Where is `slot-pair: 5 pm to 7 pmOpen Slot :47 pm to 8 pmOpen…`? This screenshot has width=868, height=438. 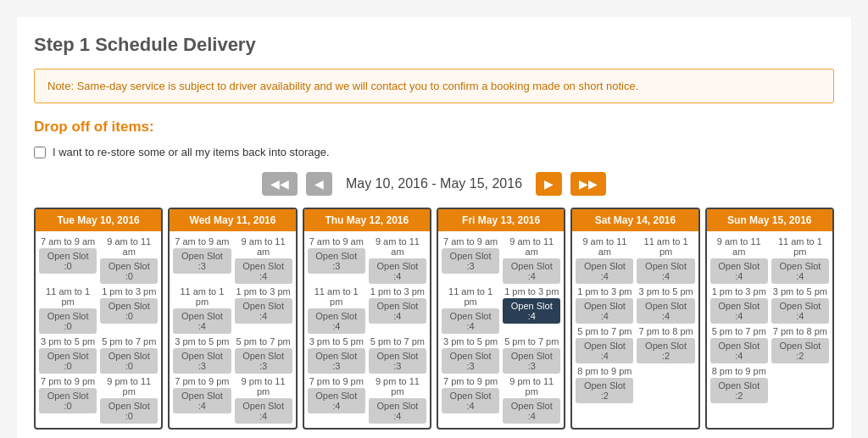 slot-pair: 5 pm to 7 pmOpen Slot :47 pm to 8 pmOpen… is located at coordinates (635, 344).